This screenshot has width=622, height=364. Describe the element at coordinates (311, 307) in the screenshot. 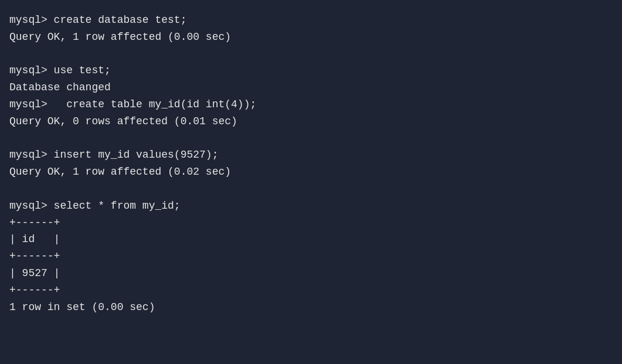

I see `terminal-result-line: 1 row in set (0.00 sec)` at that location.